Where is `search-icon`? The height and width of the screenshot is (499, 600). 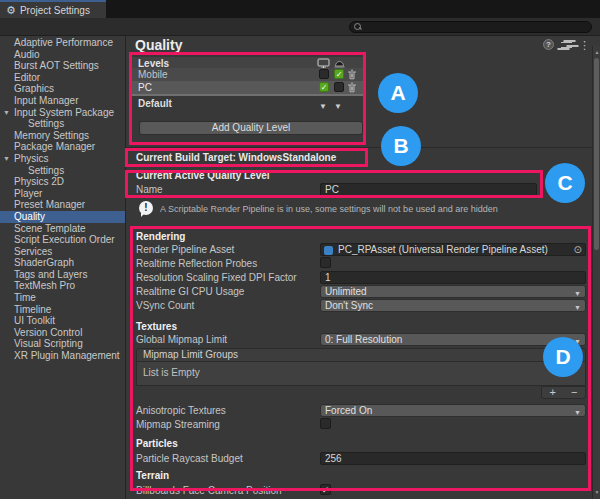 search-icon is located at coordinates (358, 27).